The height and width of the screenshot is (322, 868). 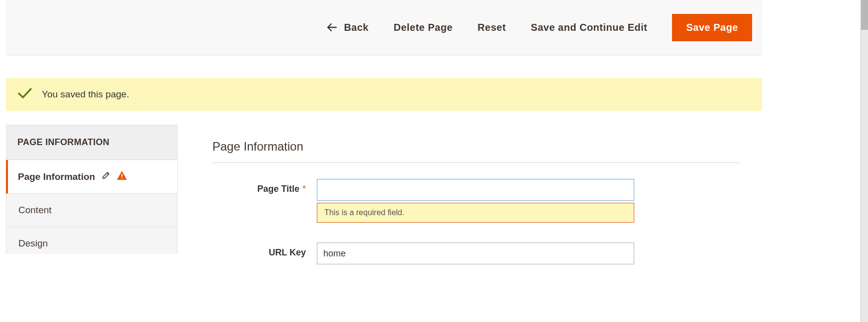 I want to click on side-tabs-header: PAGE INFORMATION, so click(x=92, y=142).